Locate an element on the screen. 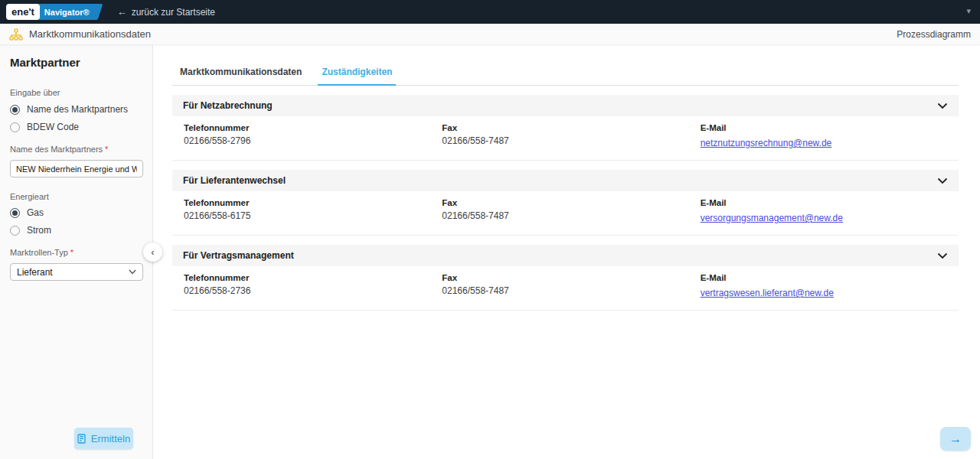 This screenshot has height=459, width=980. section-title: Für Vertragsmanagement is located at coordinates (239, 256).